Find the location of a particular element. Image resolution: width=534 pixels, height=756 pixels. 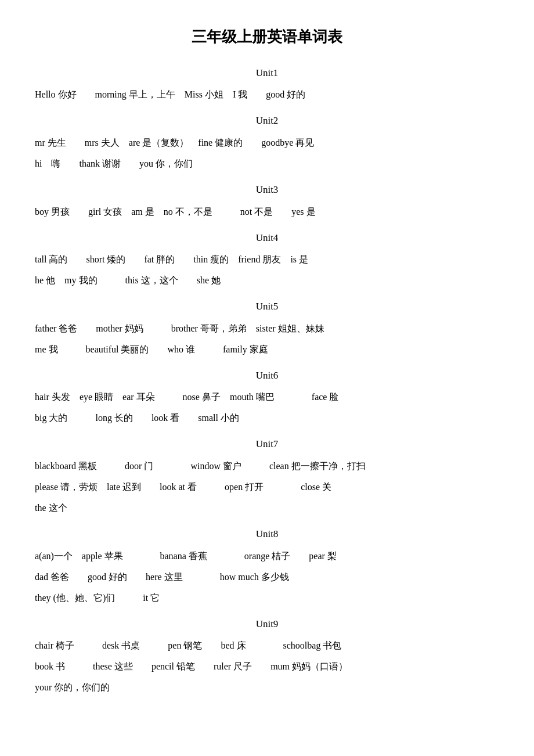

vocab-line-unit6-0: hair 头发 eye 眼睛 ear 耳朵 nose 鼻子 mouth 嘴巴 f… is located at coordinates (267, 397).